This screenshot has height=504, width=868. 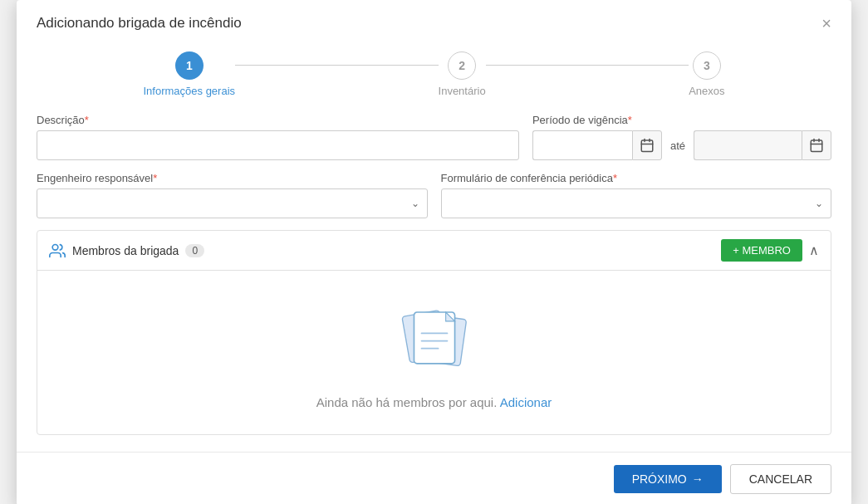 I want to click on members-title-area: Membros da brigada 0, so click(x=126, y=251).